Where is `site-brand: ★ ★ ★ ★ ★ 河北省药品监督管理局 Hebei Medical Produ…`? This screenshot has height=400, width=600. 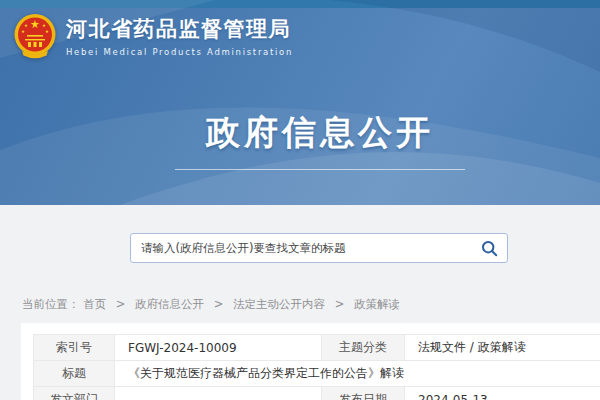
site-brand: ★ ★ ★ ★ ★ 河北省药品监督管理局 Hebei Medical Produ… is located at coordinates (153, 36).